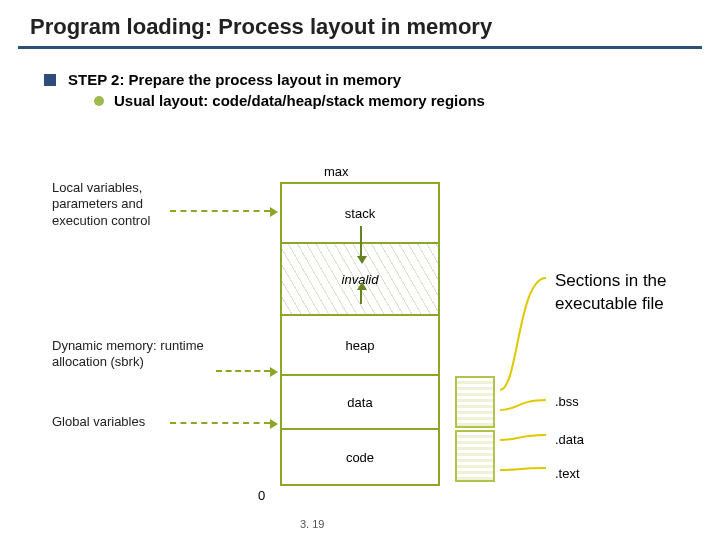 Image resolution: width=720 pixels, height=540 pixels. Describe the element at coordinates (475, 456) in the screenshot. I see `exe-section-box-lower` at that location.